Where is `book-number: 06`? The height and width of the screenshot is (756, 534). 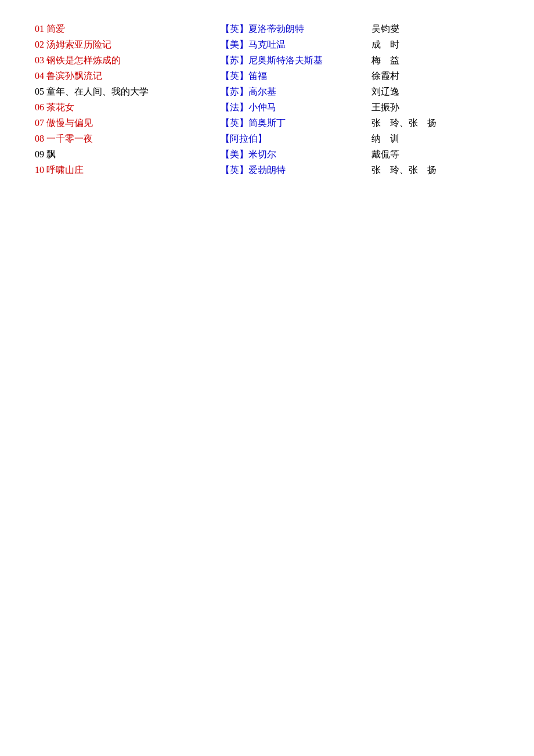 book-number: 06 is located at coordinates (41, 107).